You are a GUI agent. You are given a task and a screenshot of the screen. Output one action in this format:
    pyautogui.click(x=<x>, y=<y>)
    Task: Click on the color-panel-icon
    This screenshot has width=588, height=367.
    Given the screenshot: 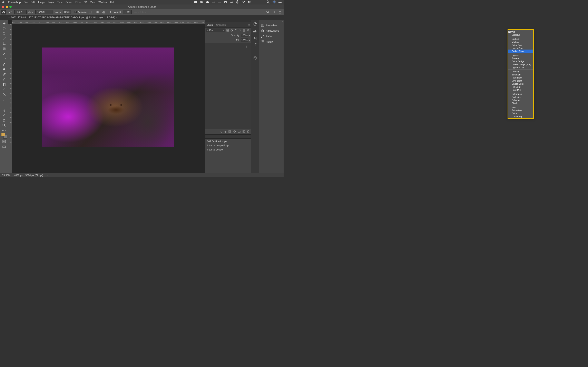 What is the action you would take?
    pyautogui.click(x=255, y=24)
    